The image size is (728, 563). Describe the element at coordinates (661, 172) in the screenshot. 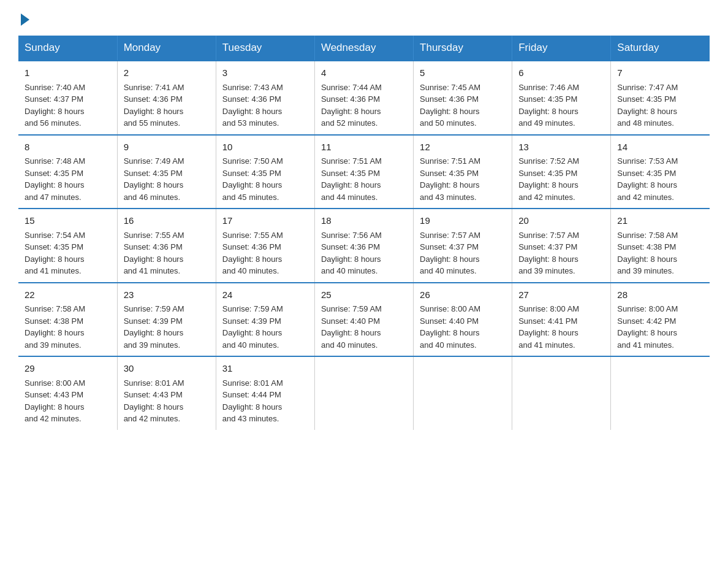

I see `calendar-cell: 14Sunrise: 7:53 AMSunset: 4:35 PMDayligh…` at that location.